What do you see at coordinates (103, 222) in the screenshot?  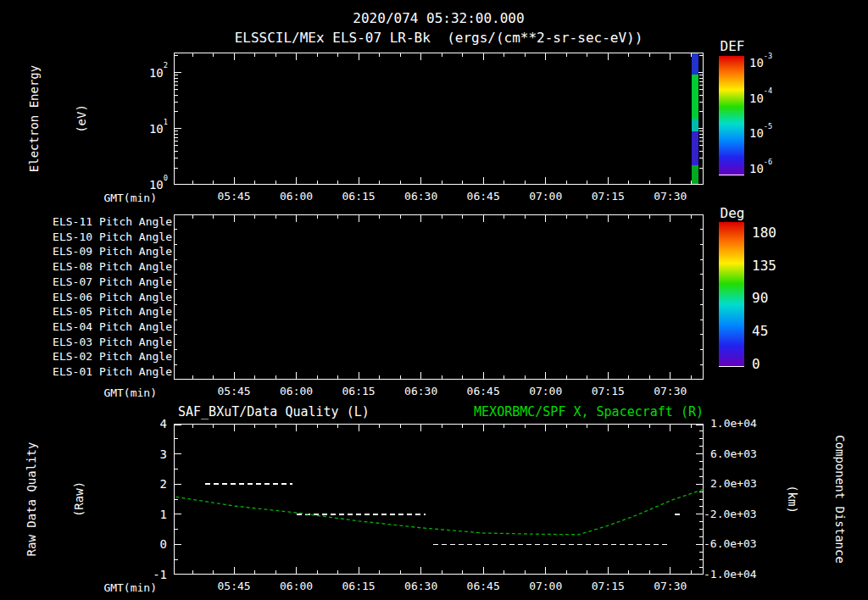 I see `pitch-row-label: ELS-11 Pitch Angle` at bounding box center [103, 222].